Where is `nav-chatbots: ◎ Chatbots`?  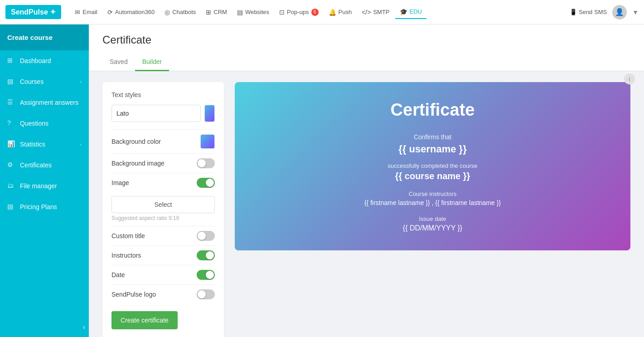 nav-chatbots: ◎ Chatbots is located at coordinates (180, 12).